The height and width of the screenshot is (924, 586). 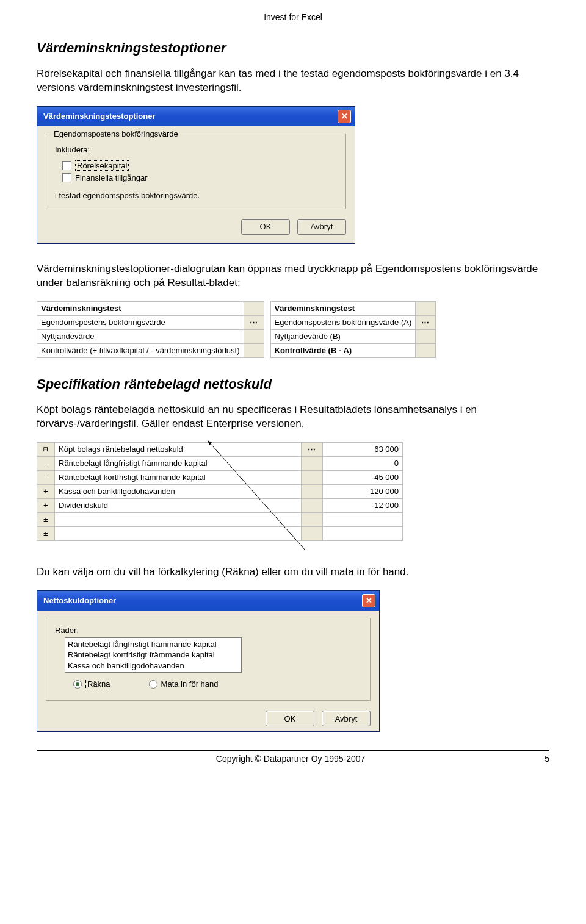 I want to click on page-footer: Copyright © Datapartner Oy 1995-2007 5, so click(x=293, y=757).